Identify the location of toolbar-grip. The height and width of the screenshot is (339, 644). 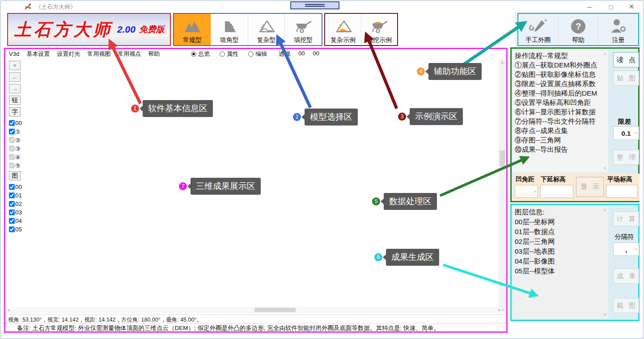
(315, 5).